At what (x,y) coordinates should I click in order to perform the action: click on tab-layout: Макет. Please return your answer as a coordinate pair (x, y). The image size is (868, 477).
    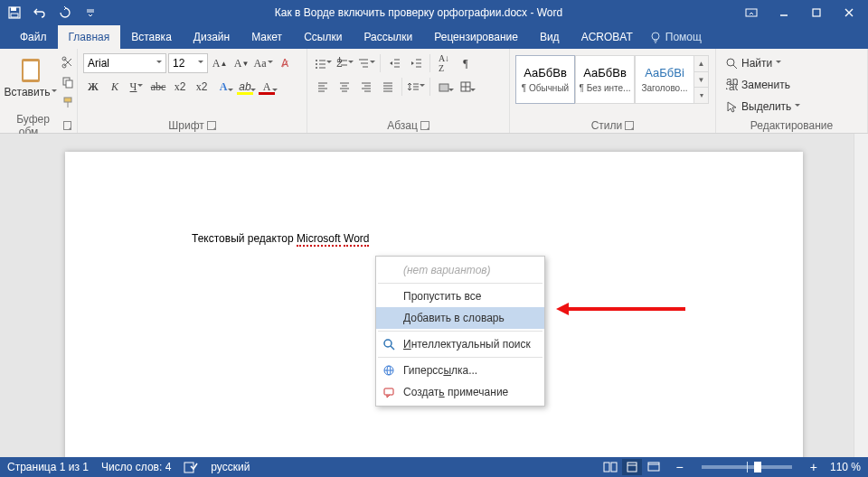
    Looking at the image, I should click on (267, 37).